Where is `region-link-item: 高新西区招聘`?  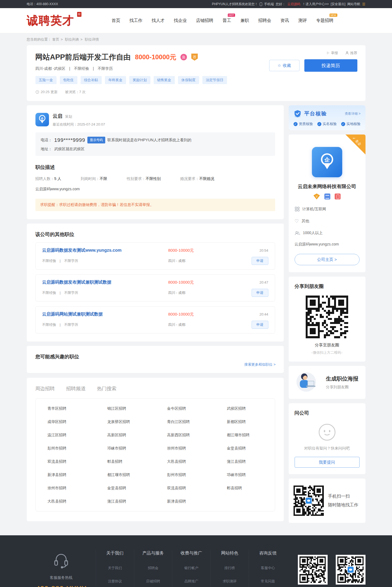 region-link-item: 高新西区招聘 is located at coordinates (185, 435).